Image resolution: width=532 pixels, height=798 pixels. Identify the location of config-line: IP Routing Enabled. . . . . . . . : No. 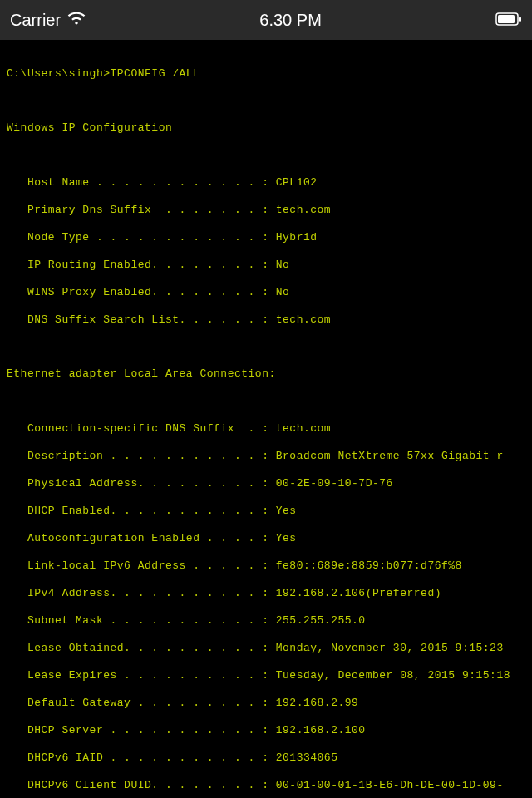
(266, 266).